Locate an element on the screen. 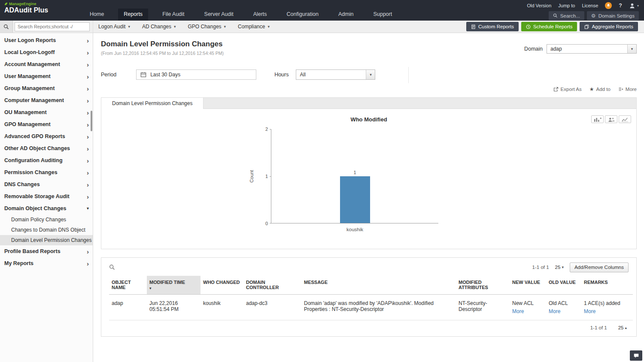 The image size is (644, 362). jump-to-link: Jump to is located at coordinates (567, 6).